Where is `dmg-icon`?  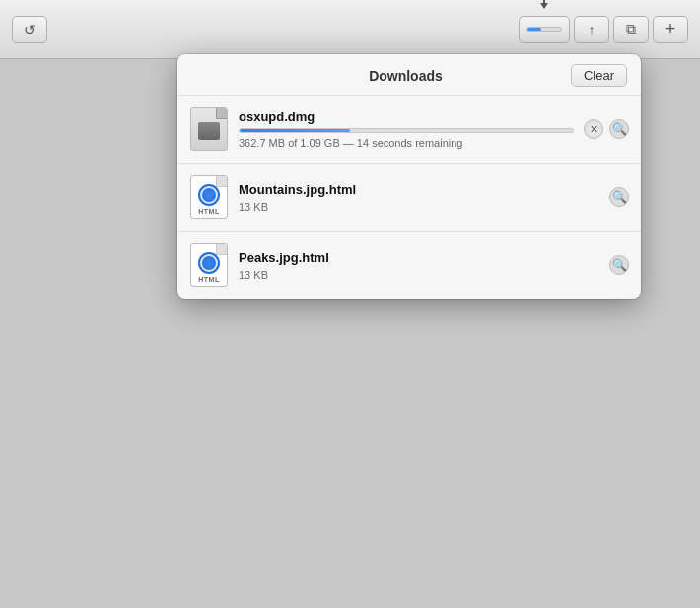
dmg-icon is located at coordinates (209, 129).